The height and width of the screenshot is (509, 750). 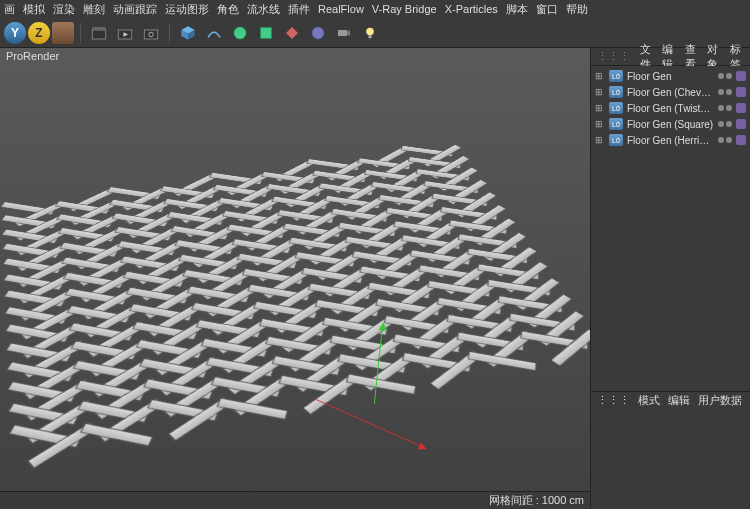 I want to click on menu-item: 插件, so click(x=299, y=10).